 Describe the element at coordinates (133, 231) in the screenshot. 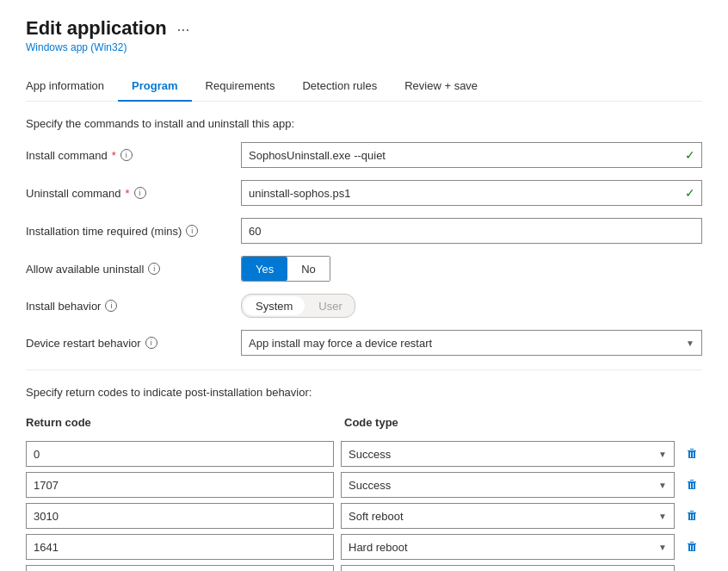

I see `install-time-label: Installation time required (mins) i` at that location.